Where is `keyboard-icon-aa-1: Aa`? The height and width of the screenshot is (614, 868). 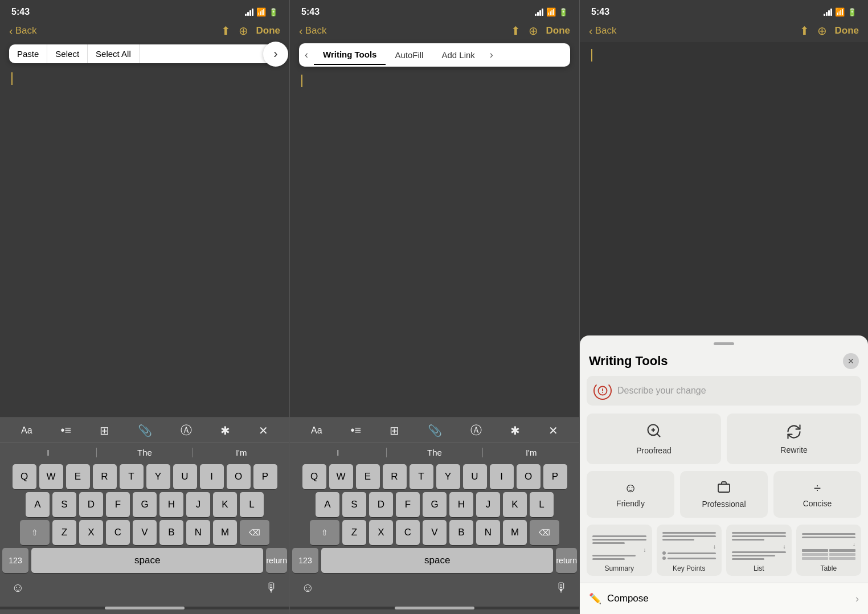 keyboard-icon-aa-1: Aa is located at coordinates (27, 431).